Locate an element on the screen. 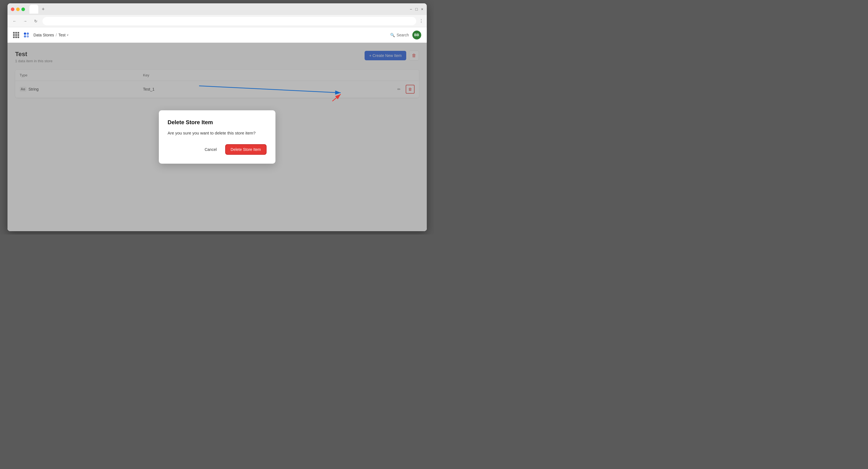 The width and height of the screenshot is (868, 469). app-logo is located at coordinates (26, 35).